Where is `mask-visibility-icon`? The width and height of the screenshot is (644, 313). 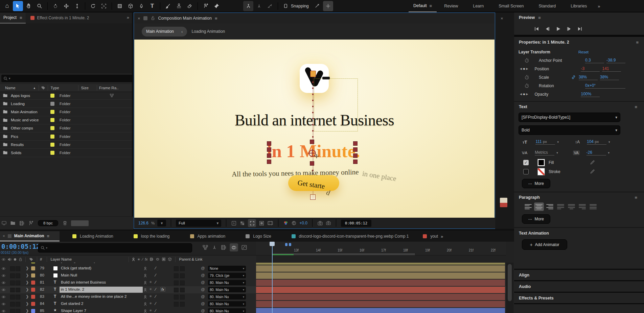
mask-visibility-icon is located at coordinates (262, 223).